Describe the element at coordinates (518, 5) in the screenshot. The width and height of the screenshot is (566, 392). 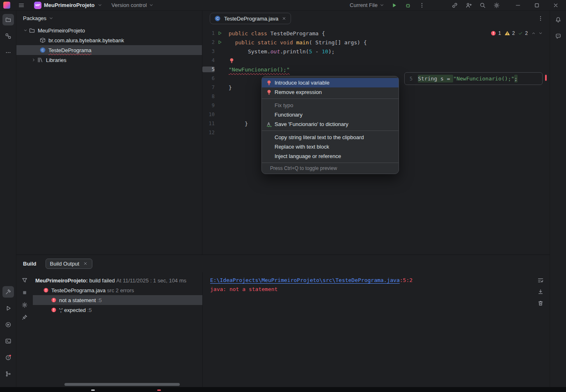
I see `minimize-icon` at that location.